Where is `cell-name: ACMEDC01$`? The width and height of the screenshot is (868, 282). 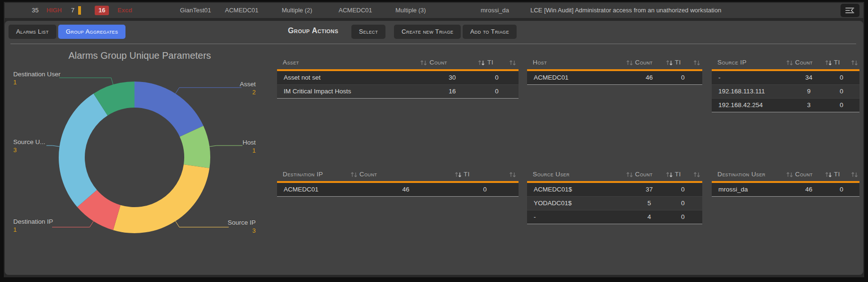 cell-name: ACMEDC01$ is located at coordinates (575, 190).